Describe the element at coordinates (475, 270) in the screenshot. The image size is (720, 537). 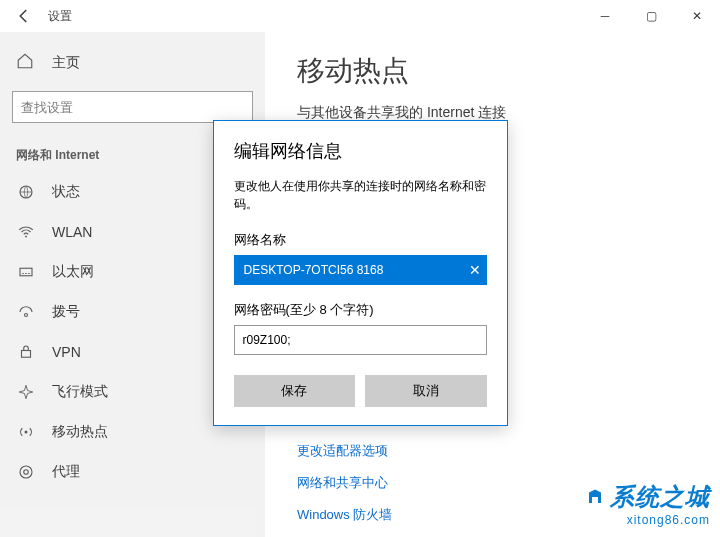
I see `close-icon: ✕` at that location.